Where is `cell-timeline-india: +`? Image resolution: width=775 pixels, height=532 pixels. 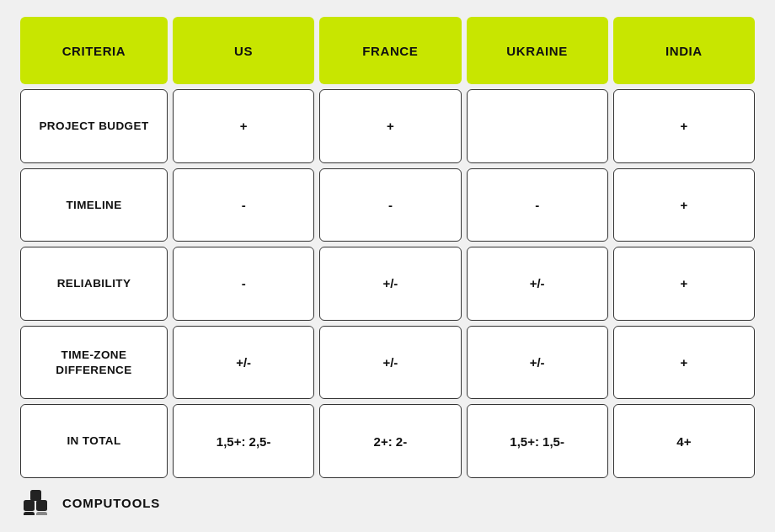
cell-timeline-india: + is located at coordinates (684, 205).